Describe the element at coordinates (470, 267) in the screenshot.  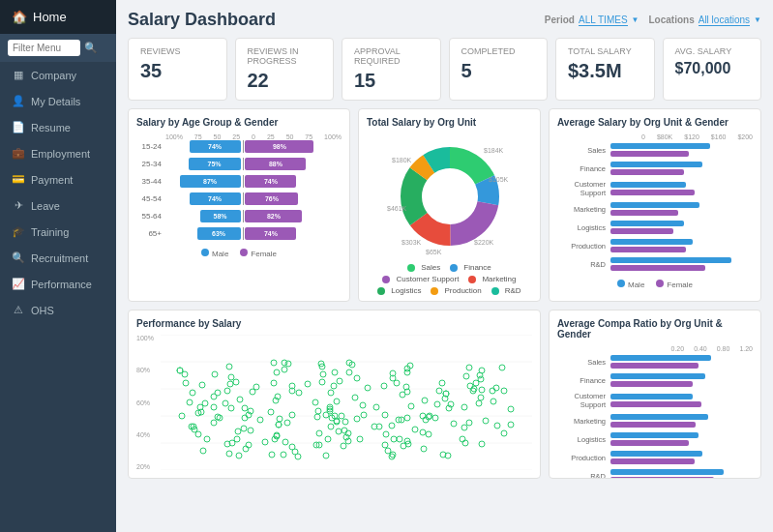
I see `donut-legend-item-1: Finance` at that location.